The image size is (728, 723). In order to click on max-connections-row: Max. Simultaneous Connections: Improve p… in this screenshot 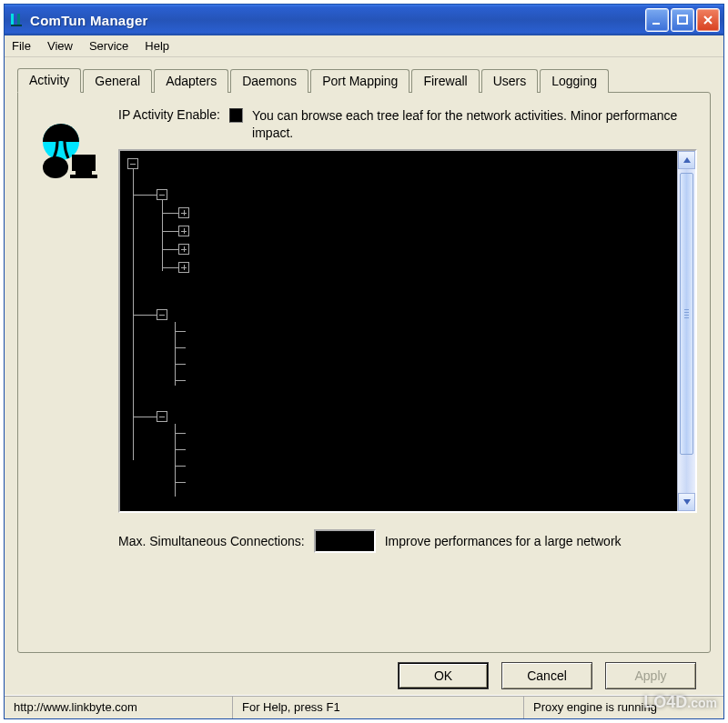, I will do `click(408, 541)`.